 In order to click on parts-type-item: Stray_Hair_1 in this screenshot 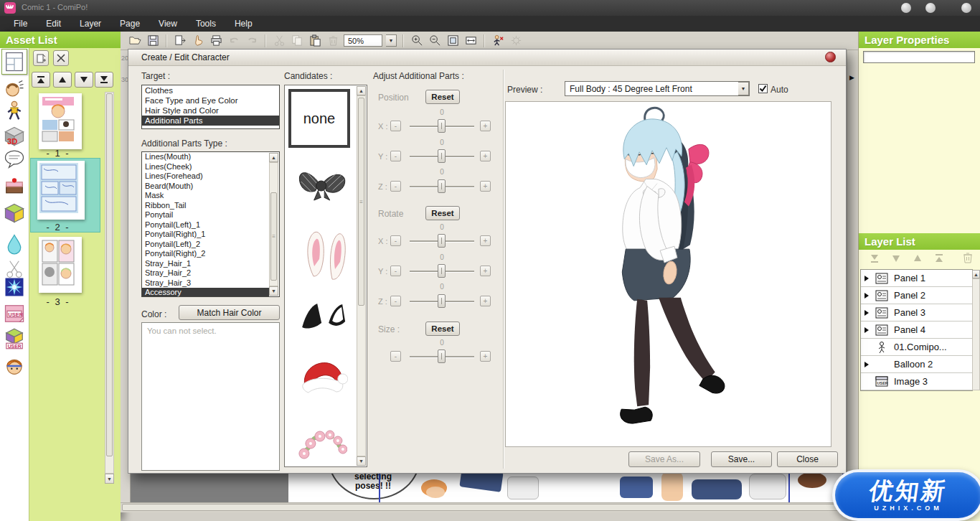, I will do `click(205, 264)`.